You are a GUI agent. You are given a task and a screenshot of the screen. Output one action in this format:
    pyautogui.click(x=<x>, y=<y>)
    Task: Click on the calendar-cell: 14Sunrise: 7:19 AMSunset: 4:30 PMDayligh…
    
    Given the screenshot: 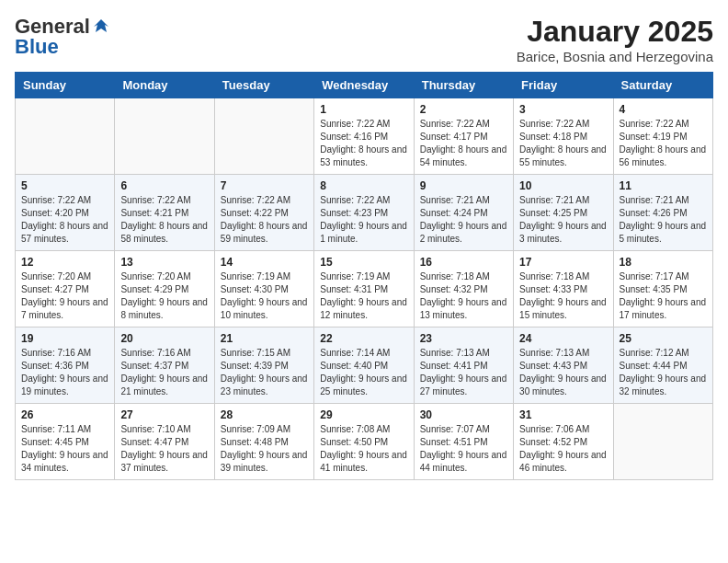 What is the action you would take?
    pyautogui.click(x=264, y=289)
    